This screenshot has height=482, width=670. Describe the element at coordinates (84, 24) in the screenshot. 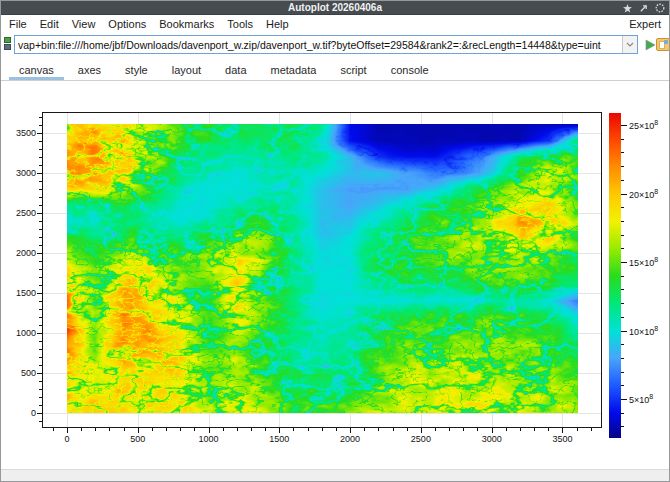

I see `menu-item-view: View` at that location.